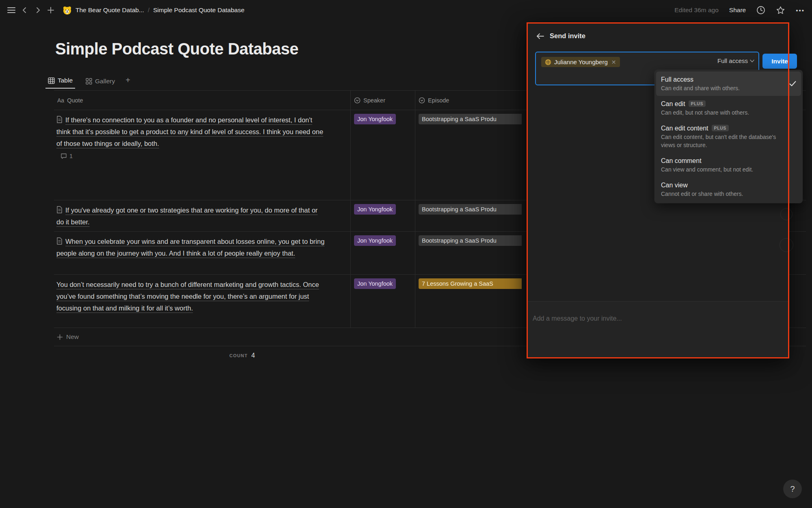 This screenshot has width=812, height=508. What do you see at coordinates (728, 108) in the screenshot?
I see `menu-option-can-edit: Can editPLUS Can edit, but not share wit…` at bounding box center [728, 108].